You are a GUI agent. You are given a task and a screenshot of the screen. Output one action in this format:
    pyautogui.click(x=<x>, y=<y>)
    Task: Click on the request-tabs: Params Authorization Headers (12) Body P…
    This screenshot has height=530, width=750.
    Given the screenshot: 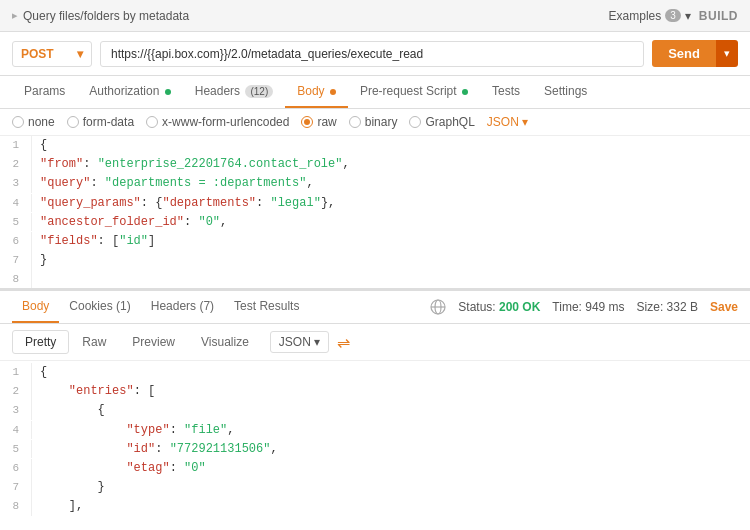 What is the action you would take?
    pyautogui.click(x=375, y=92)
    